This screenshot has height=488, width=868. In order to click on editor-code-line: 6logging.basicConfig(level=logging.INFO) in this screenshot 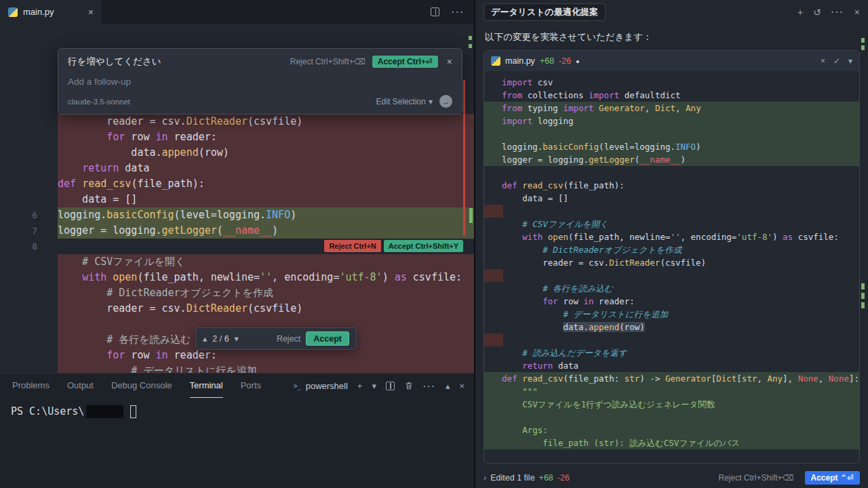, I will do `click(237, 216)`.